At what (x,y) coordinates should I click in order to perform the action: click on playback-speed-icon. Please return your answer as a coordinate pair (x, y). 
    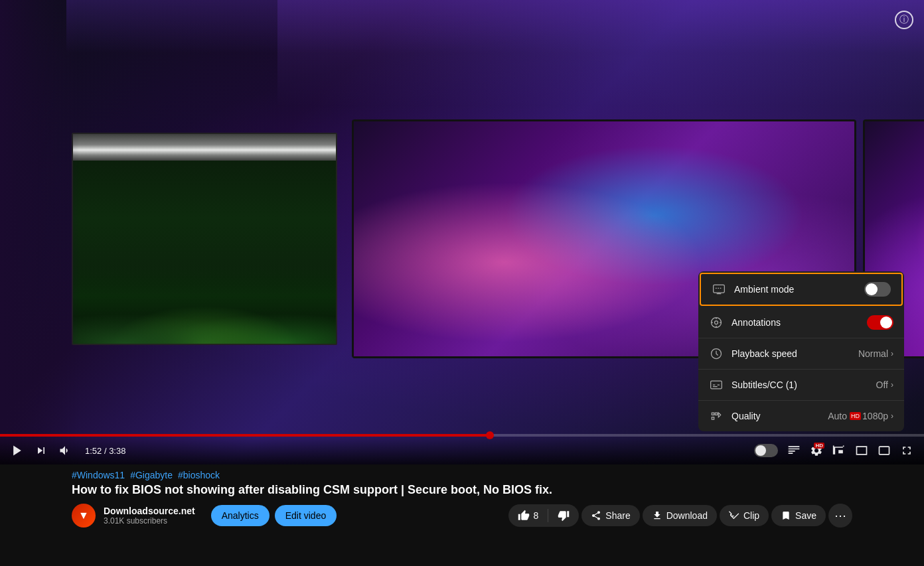
    Looking at the image, I should click on (716, 354).